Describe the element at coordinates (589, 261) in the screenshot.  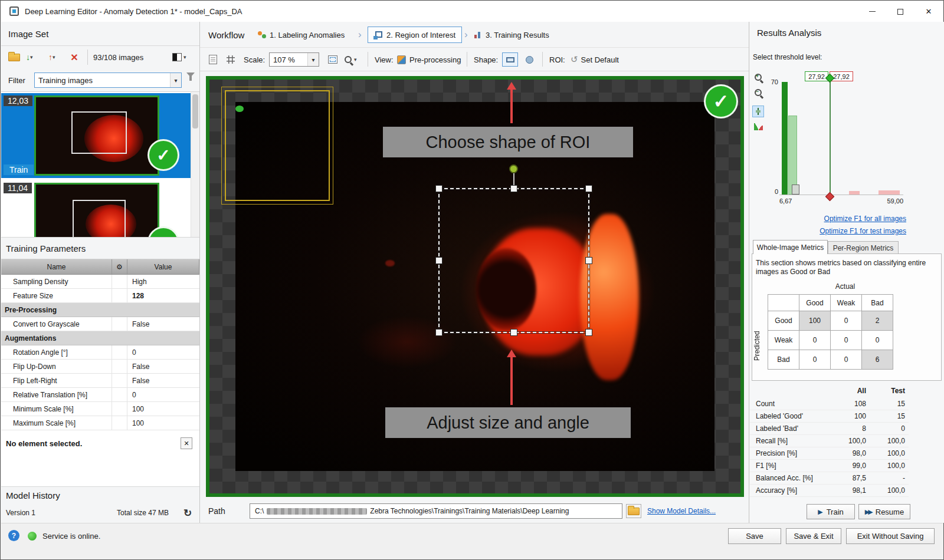
I see `roi-handle-e` at that location.